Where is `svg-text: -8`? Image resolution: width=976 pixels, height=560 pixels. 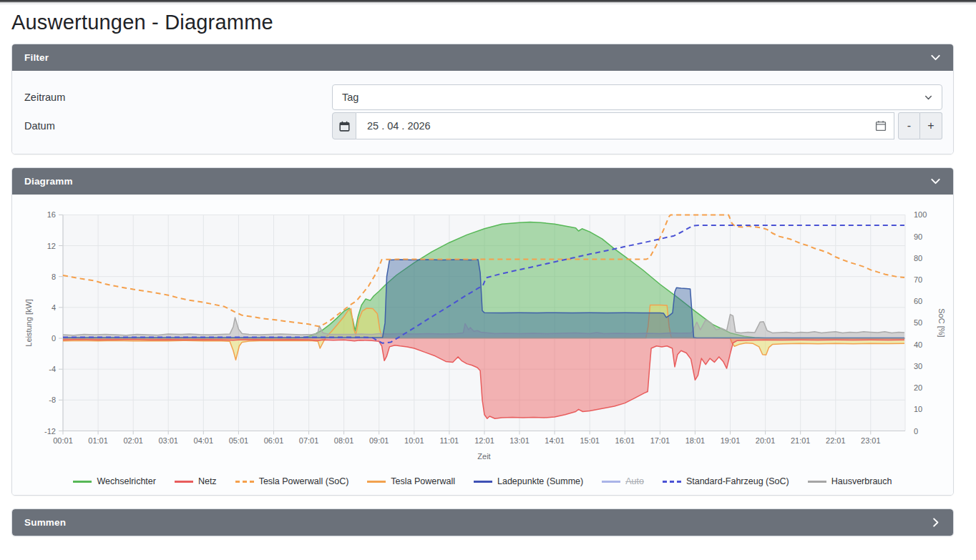 svg-text: -8 is located at coordinates (52, 400).